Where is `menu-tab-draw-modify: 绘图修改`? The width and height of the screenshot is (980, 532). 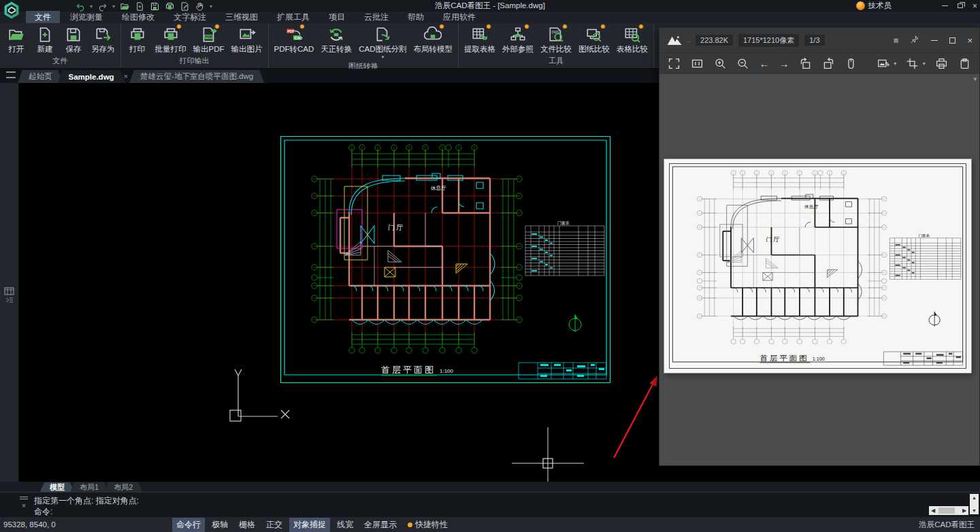 menu-tab-draw-modify: 绘图修改 is located at coordinates (138, 18).